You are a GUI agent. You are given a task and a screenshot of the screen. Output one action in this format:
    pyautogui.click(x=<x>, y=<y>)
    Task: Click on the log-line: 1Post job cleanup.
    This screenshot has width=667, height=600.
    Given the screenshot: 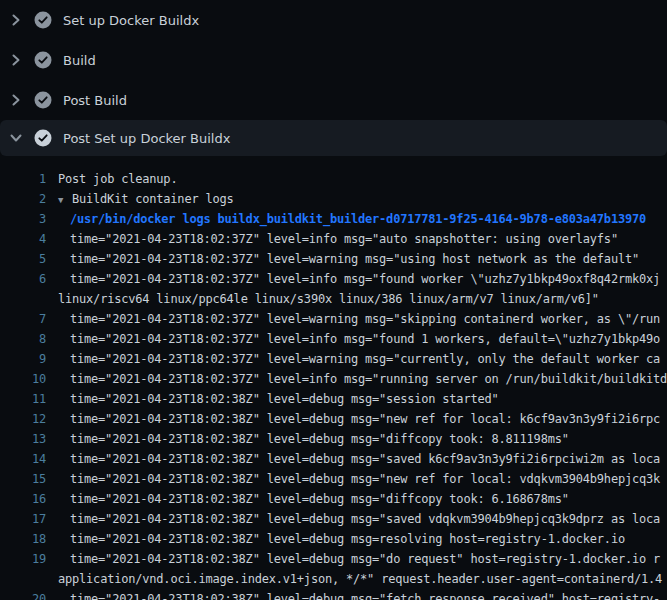 What is the action you would take?
    pyautogui.click(x=334, y=179)
    